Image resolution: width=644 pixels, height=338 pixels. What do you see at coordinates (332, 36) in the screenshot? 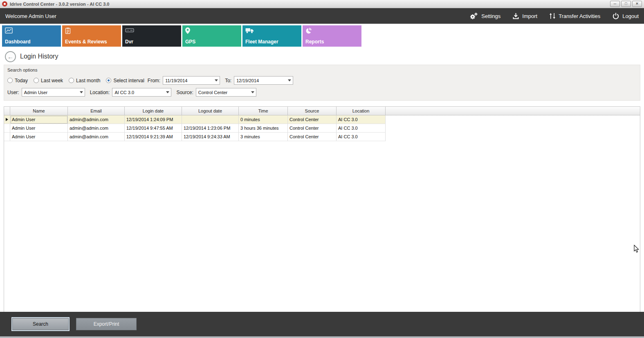
I see `tile-reports: Reports` at bounding box center [332, 36].